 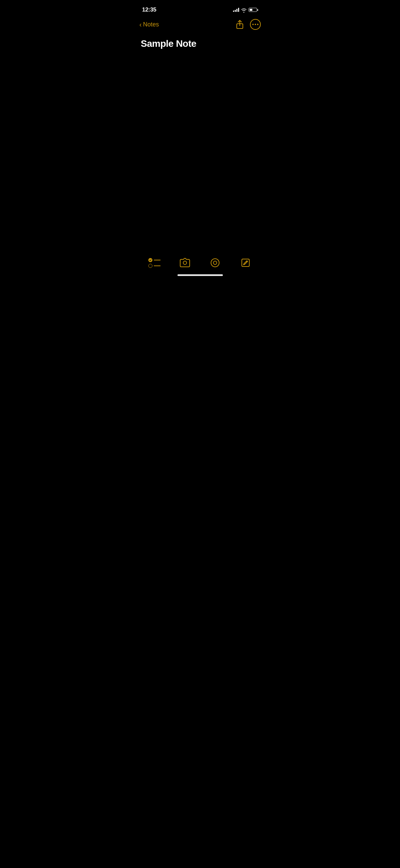 What do you see at coordinates (185, 263) in the screenshot?
I see `camera-button` at bounding box center [185, 263].